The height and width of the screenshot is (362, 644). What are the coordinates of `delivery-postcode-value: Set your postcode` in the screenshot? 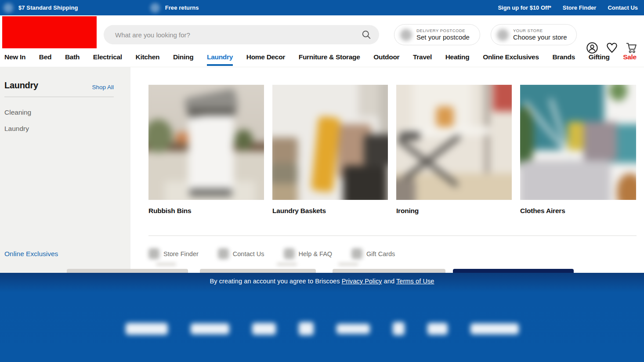 It's located at (443, 38).